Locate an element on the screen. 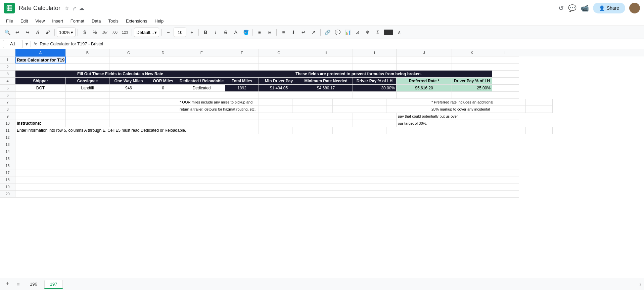 This screenshot has width=644, height=290. cell-H5: $4,680.17 is located at coordinates (326, 88).